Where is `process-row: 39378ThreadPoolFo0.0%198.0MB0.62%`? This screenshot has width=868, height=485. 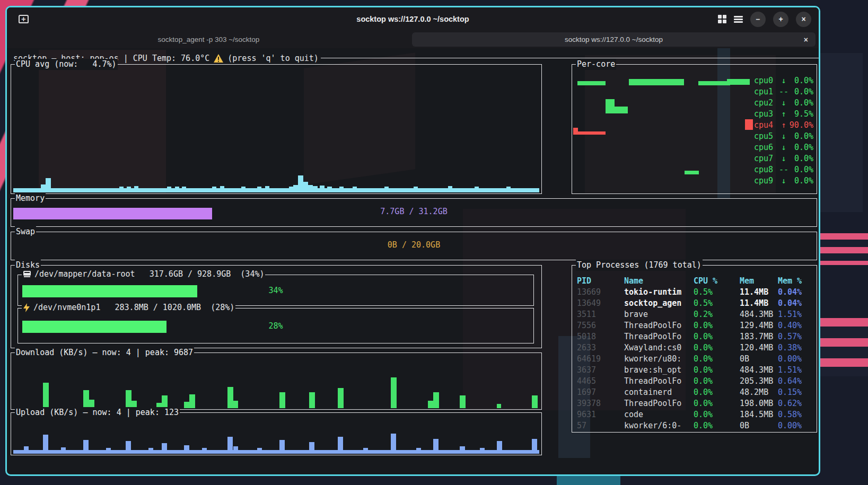 process-row: 39378ThreadPoolFo0.0%198.0MB0.62% is located at coordinates (695, 403).